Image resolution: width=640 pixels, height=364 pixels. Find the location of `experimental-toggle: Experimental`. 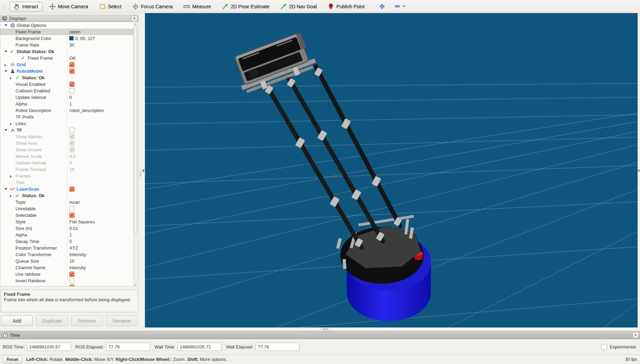

experimental-toggle: Experimental is located at coordinates (619, 347).